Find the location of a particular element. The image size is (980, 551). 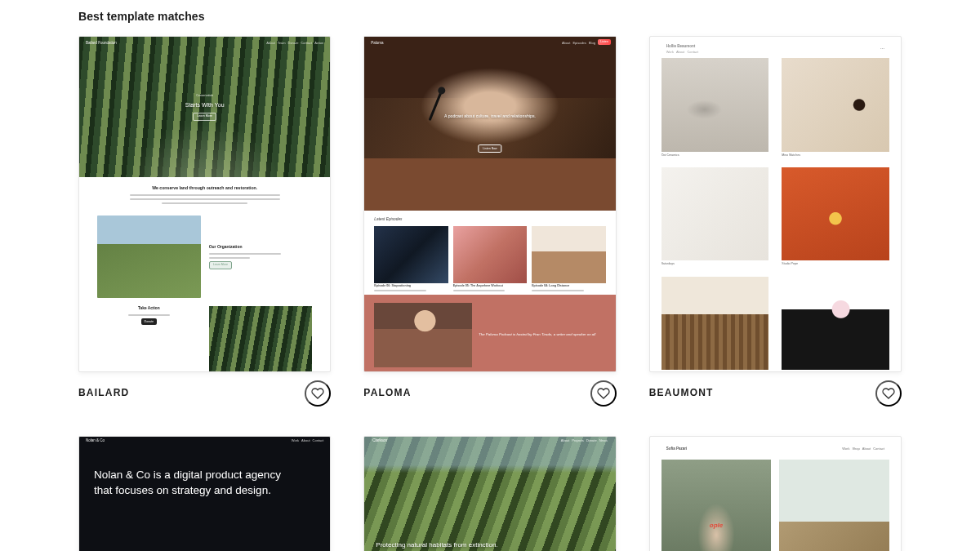

preview-brand: Hollie Beaumont is located at coordinates (681, 46).